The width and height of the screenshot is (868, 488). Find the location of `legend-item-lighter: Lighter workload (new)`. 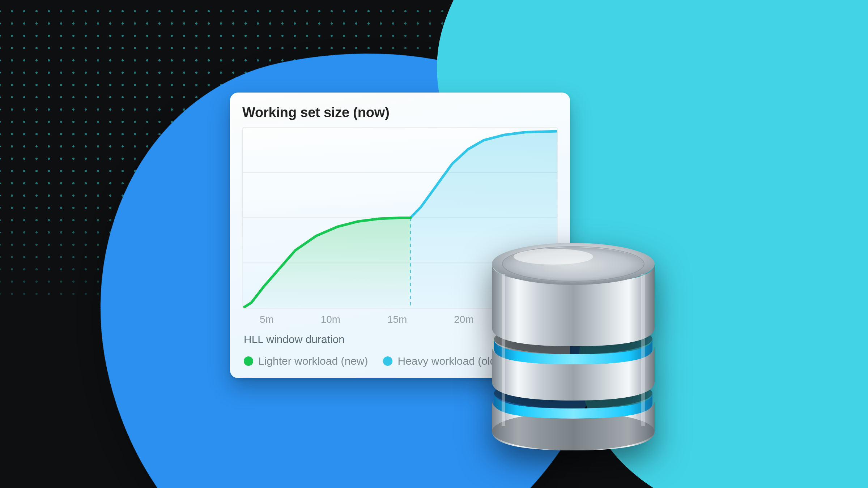

legend-item-lighter: Lighter workload (new) is located at coordinates (306, 361).